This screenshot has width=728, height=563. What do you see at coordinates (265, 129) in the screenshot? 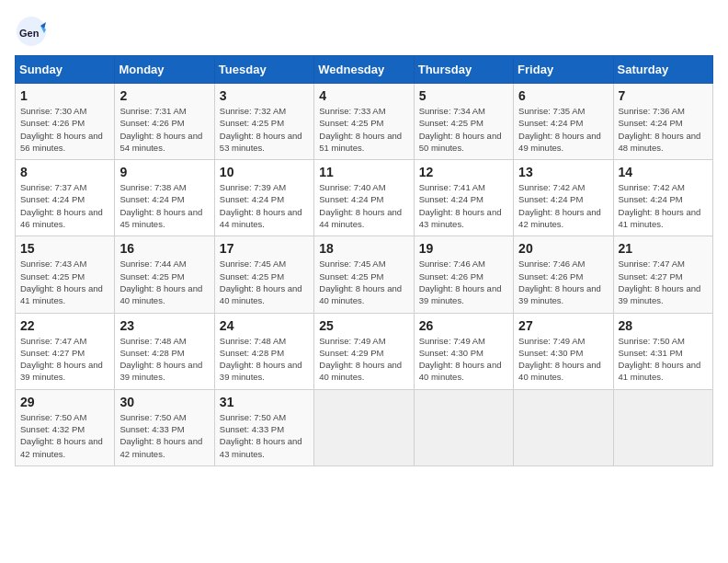
I see `day-info: Sunrise: 7:32 AMSunset: 4:25 PMDaylight:…` at bounding box center [265, 129].